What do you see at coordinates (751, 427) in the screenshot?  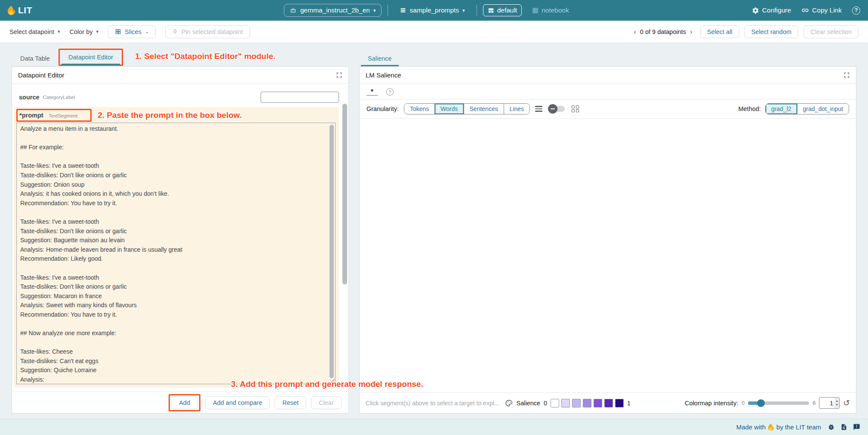 I see `footer-made-with: Made with` at bounding box center [751, 427].